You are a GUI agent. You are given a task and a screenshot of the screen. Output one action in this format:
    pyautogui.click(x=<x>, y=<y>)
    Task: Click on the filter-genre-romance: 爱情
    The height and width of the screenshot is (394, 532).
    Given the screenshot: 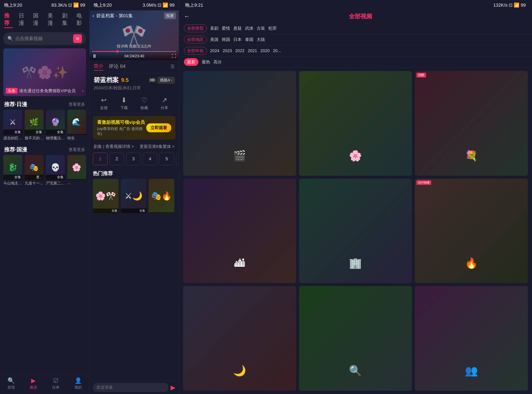 What is the action you would take?
    pyautogui.click(x=226, y=28)
    